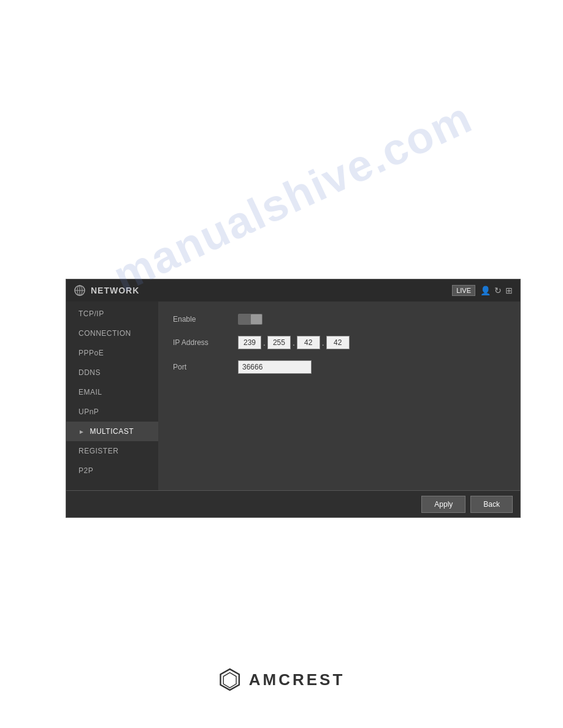  What do you see at coordinates (256, 319) in the screenshot?
I see `toggle-knob` at bounding box center [256, 319].